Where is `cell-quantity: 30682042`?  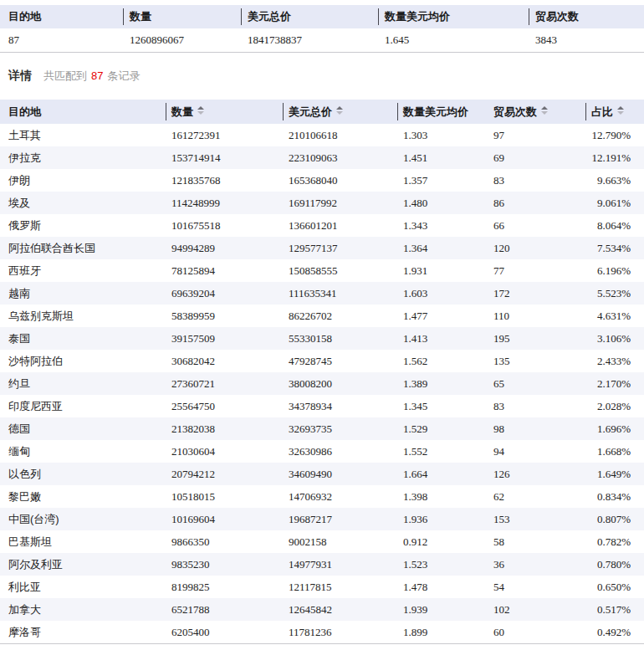 cell-quantity: 30682042 is located at coordinates (224, 361).